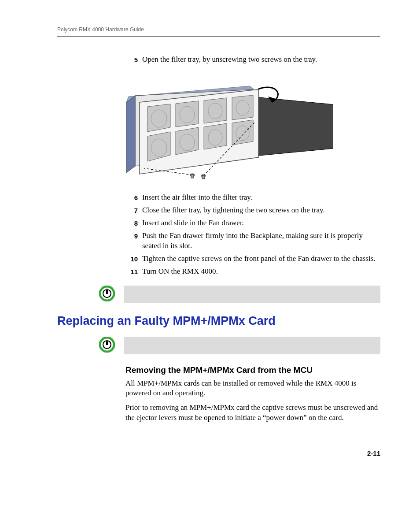 Image resolution: width=420 pixels, height=509 pixels. What do you see at coordinates (253, 413) in the screenshot?
I see `body-paragraph: Prior to removing an MPM+/MPMx card the …` at bounding box center [253, 413].